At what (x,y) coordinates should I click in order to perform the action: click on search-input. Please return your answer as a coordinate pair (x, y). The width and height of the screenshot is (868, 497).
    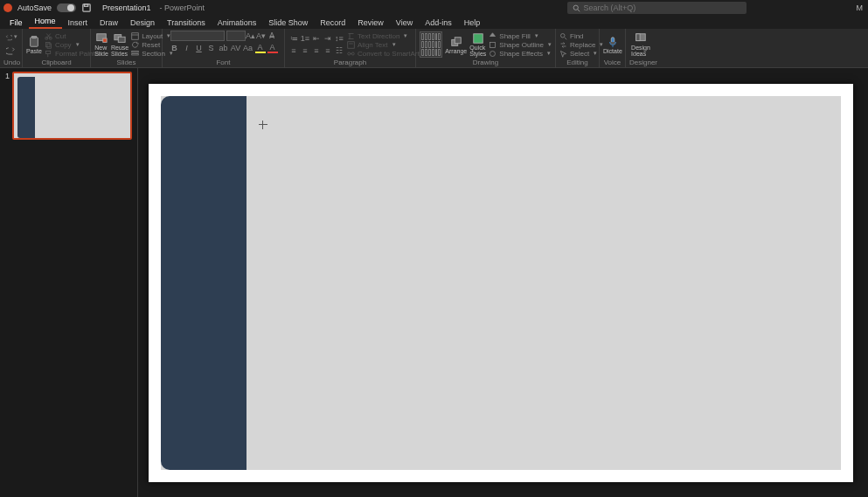
    Looking at the image, I should click on (663, 8).